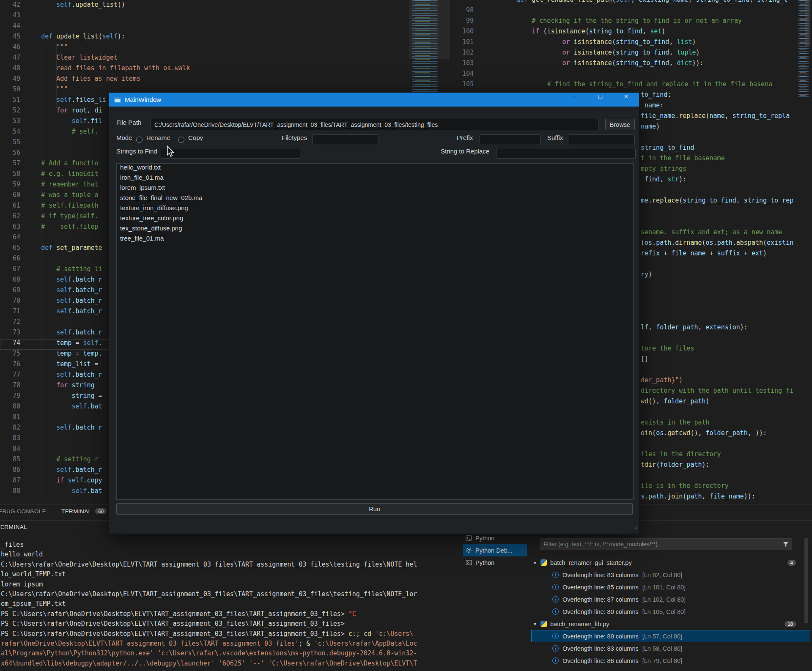 This screenshot has width=812, height=671. Describe the element at coordinates (227, 665) in the screenshot. I see `terminal-line: x64\bundled\libs\debugpy\adapter/../..\d…` at that location.